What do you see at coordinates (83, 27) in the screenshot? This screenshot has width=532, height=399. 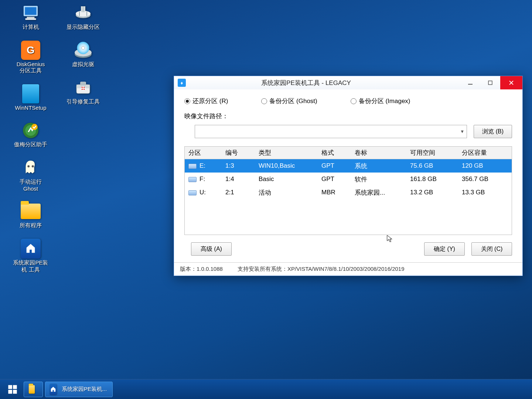 I see `icon-label: 显示隐藏分区` at bounding box center [83, 27].